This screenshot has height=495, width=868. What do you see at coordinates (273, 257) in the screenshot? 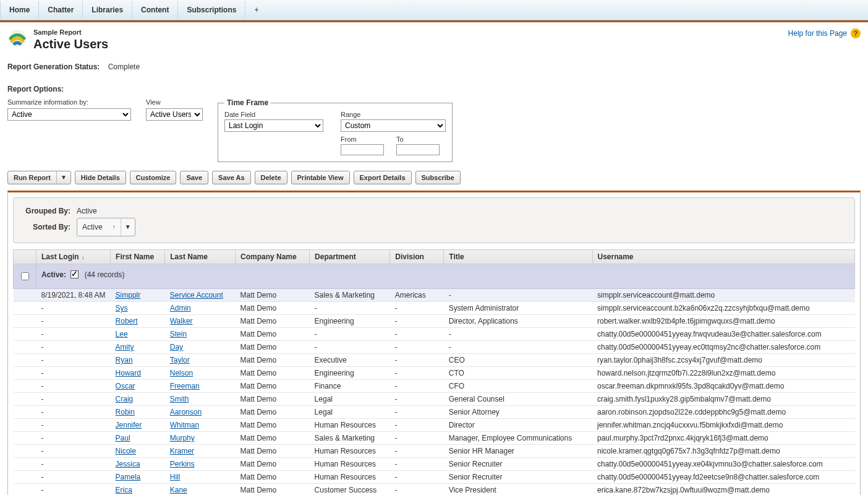
I see `col-company: Company Name` at bounding box center [273, 257].